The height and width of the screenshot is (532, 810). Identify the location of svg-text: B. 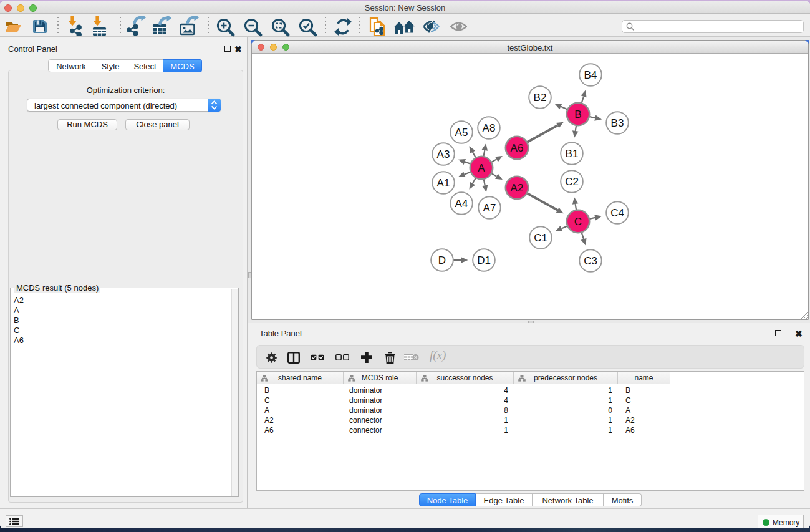
(577, 115).